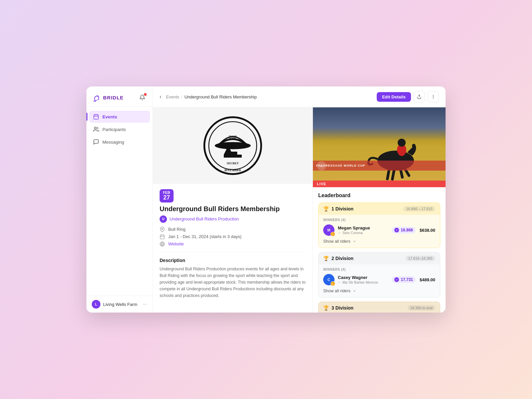 This screenshot has width=532, height=399. I want to click on sidebar-item-events-label: Events, so click(110, 117).